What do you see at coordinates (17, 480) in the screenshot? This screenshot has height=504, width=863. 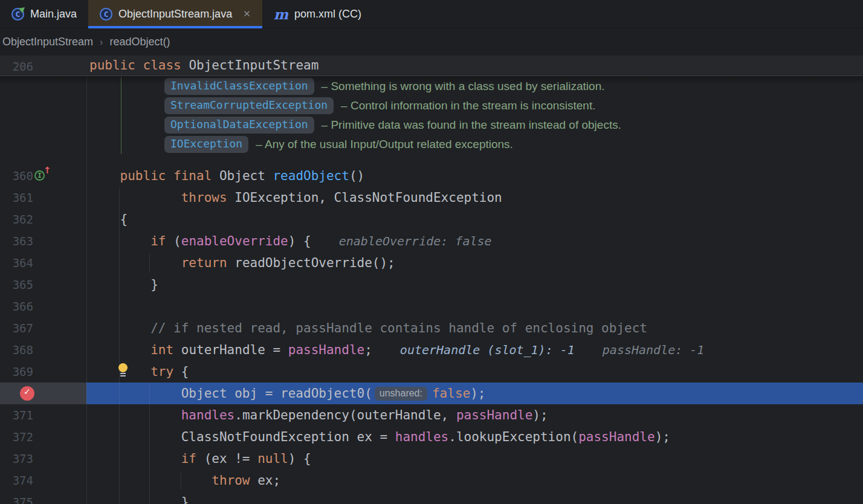 I see `line-number: 374` at bounding box center [17, 480].